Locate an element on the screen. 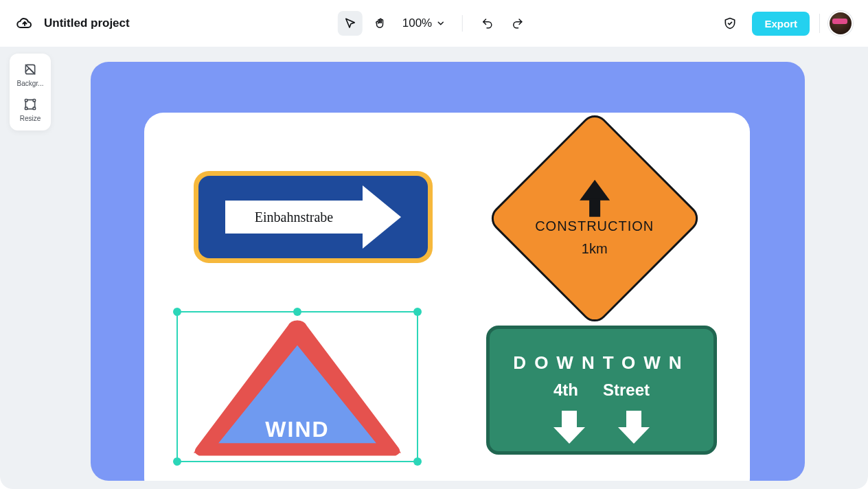  sign-downtown-sub1: 4th is located at coordinates (566, 390).